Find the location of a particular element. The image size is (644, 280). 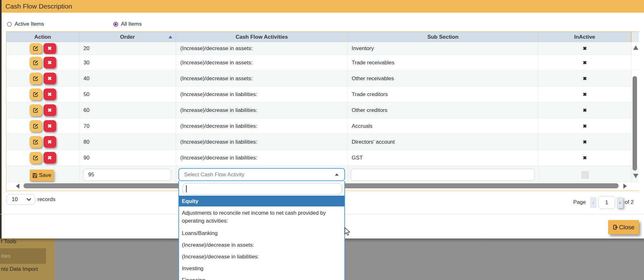

dropdown-option: Investing is located at coordinates (262, 268).